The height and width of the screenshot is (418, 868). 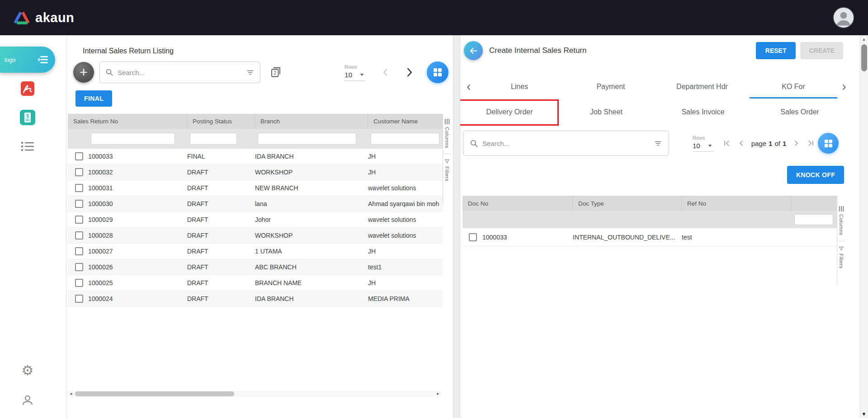 I want to click on search-box, so click(x=566, y=143).